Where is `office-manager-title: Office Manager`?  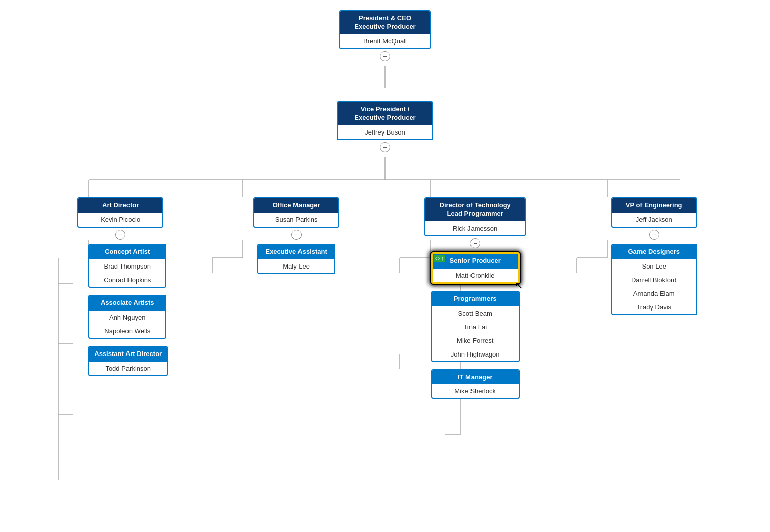 office-manager-title: Office Manager is located at coordinates (296, 205).